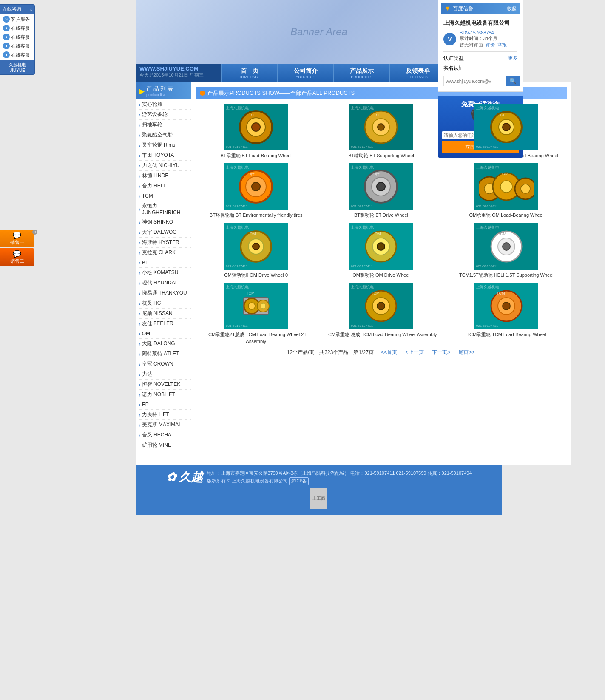 Image resolution: width=605 pixels, height=700 pixels. Describe the element at coordinates (179, 69) in the screenshot. I see `site-url: WWW.SHJIUYUE.COM` at that location.